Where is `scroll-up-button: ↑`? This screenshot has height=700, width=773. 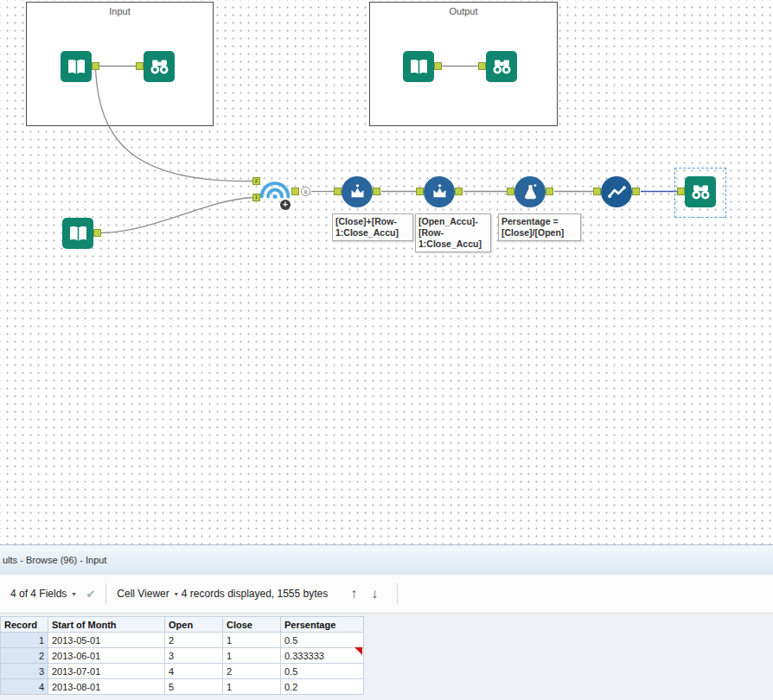
scroll-up-button: ↑ is located at coordinates (354, 594).